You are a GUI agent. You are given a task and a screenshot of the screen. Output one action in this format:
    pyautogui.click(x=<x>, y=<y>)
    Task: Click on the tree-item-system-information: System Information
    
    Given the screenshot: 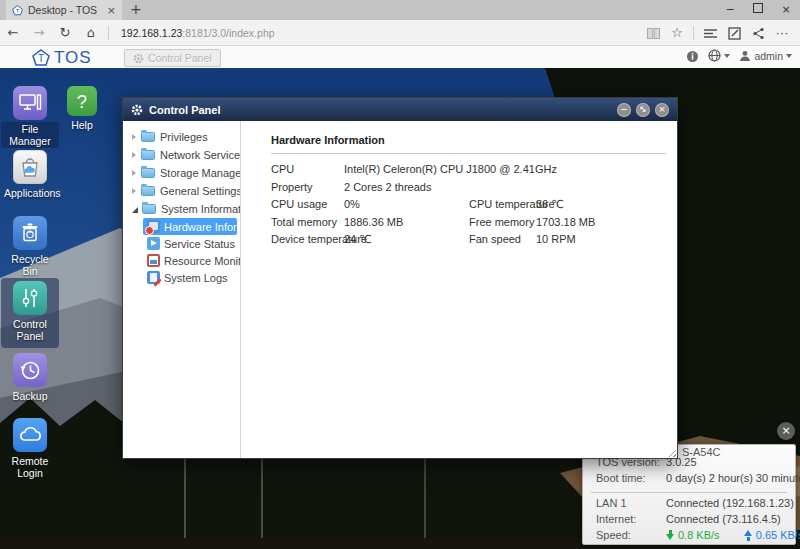 What is the action you would take?
    pyautogui.click(x=182, y=209)
    